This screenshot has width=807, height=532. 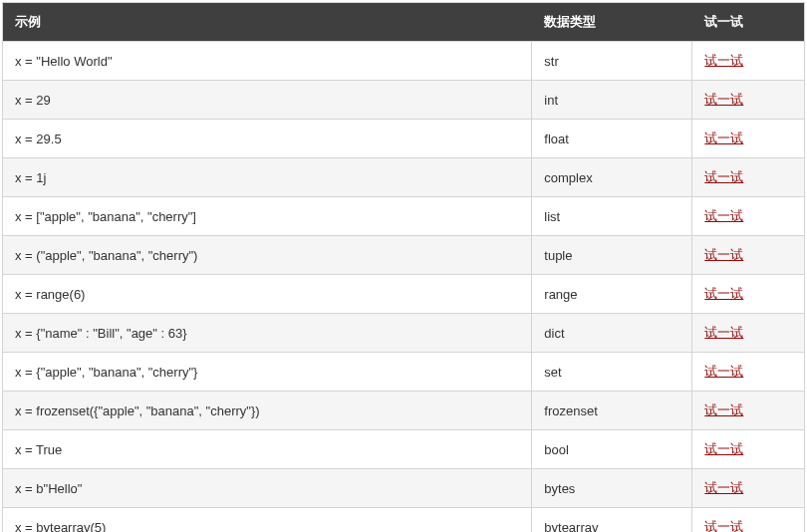 I want to click on cell-type: set, so click(x=612, y=373).